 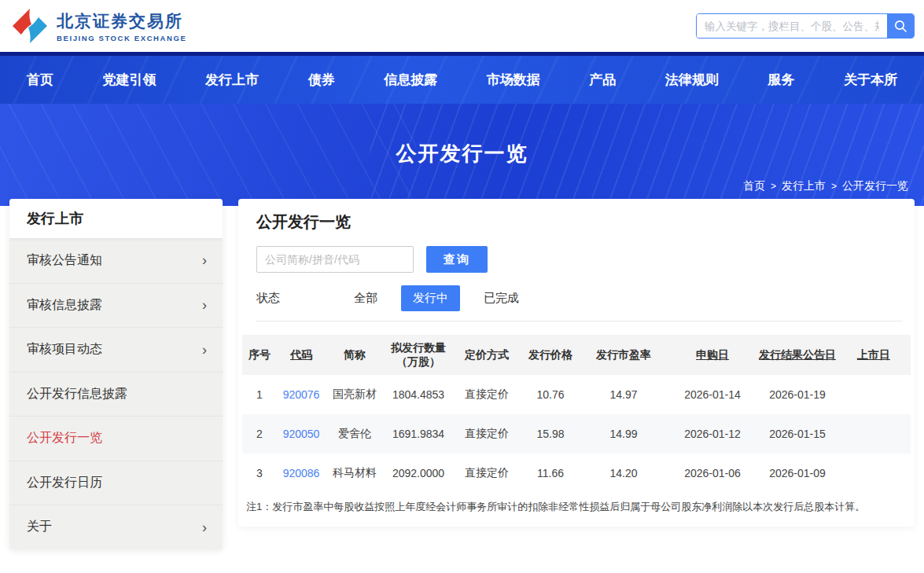 I want to click on cell-short-name: 国亮新材, so click(x=355, y=395).